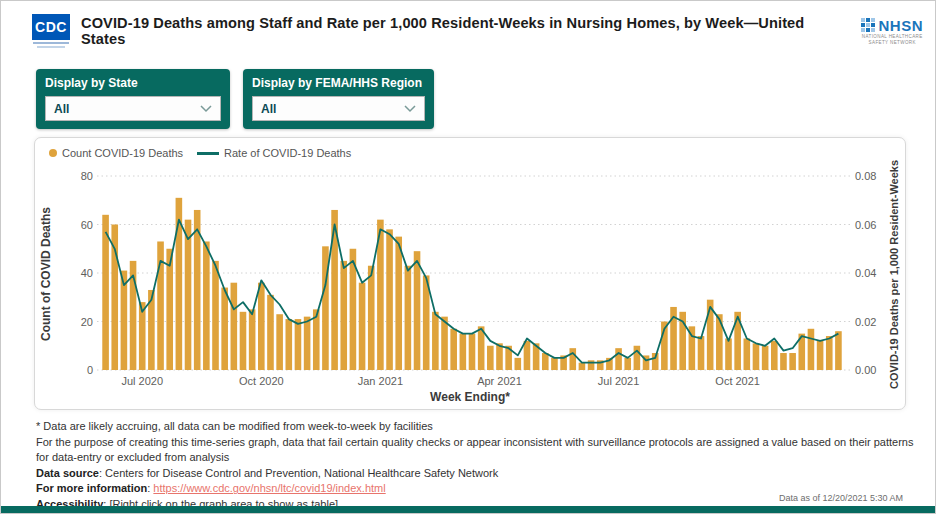 The width and height of the screenshot is (936, 514). I want to click on nhsn-subtitle-line2: SAFETY NETWORK, so click(892, 43).